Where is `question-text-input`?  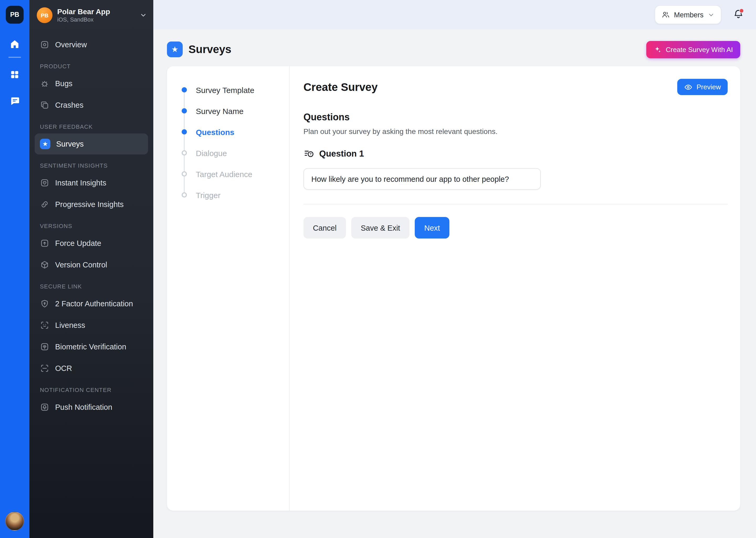 question-text-input is located at coordinates (422, 179).